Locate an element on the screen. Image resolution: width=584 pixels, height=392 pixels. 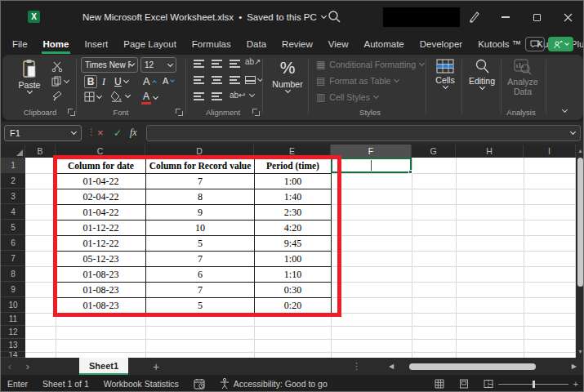
font-color-button: A is located at coordinates (149, 98).